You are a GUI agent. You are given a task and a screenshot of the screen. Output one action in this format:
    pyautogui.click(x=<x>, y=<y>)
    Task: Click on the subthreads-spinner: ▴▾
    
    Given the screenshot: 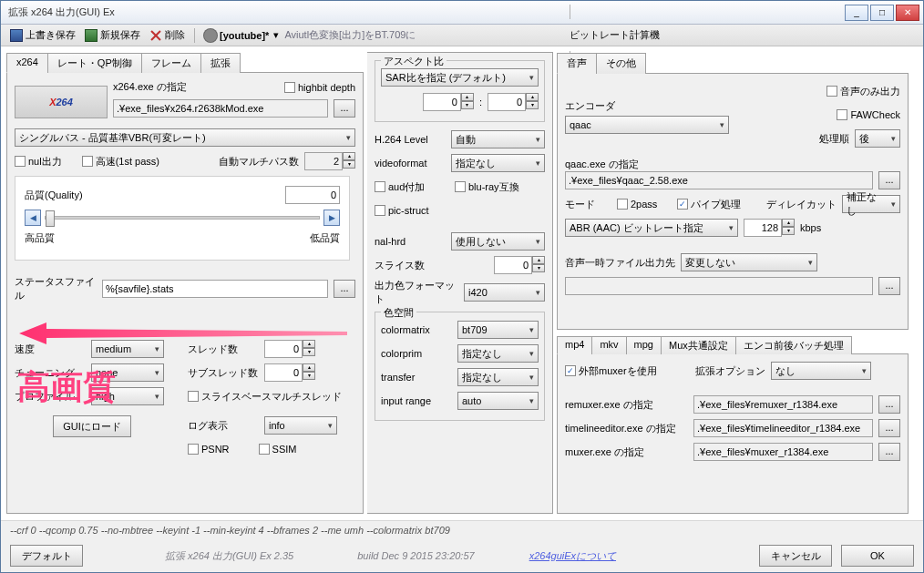 What is the action you would take?
    pyautogui.click(x=290, y=373)
    